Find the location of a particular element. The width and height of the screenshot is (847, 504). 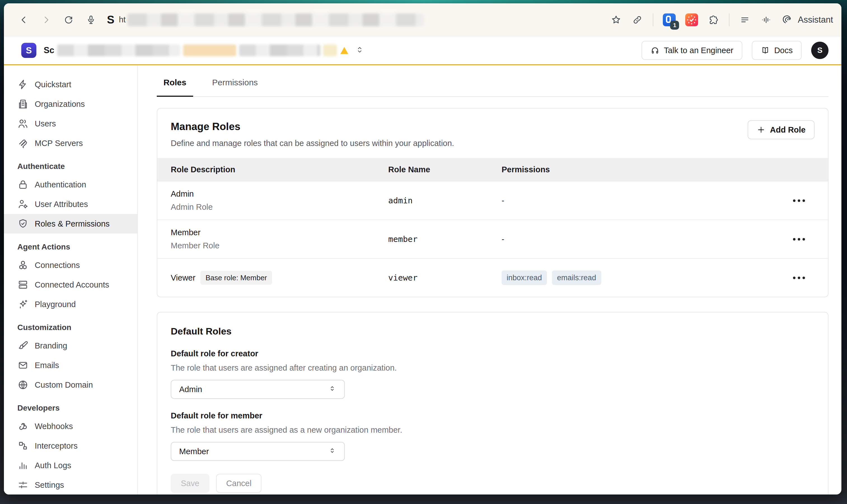

role-name-text: Viewer is located at coordinates (183, 278).